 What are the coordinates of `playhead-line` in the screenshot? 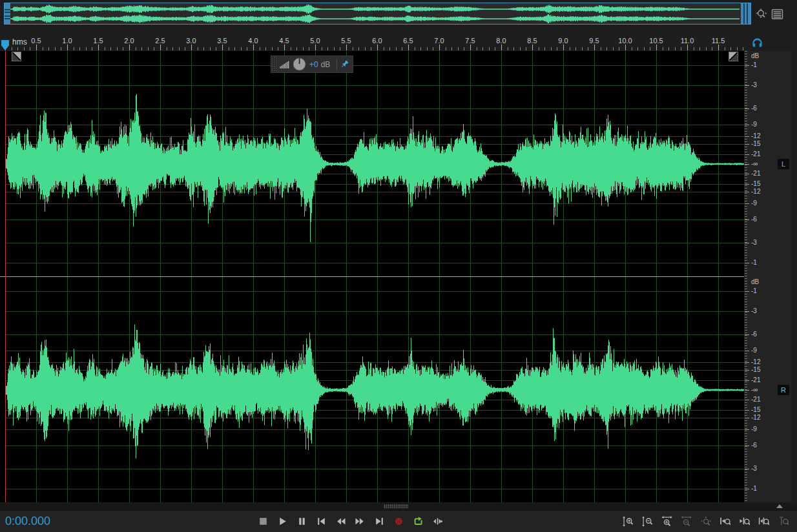 It's located at (5, 276).